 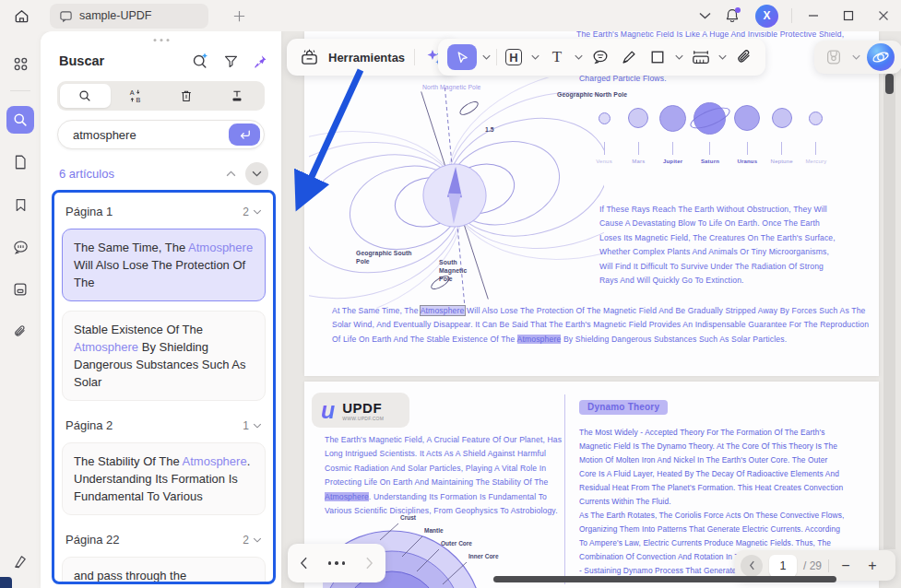 What do you see at coordinates (658, 57) in the screenshot?
I see `square-shape-icon` at bounding box center [658, 57].